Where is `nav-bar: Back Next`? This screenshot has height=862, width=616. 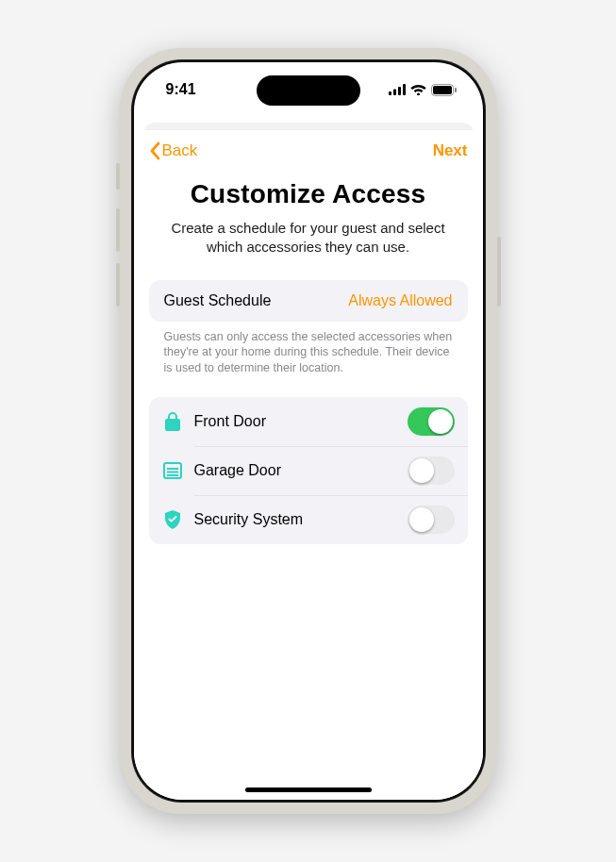
nav-bar: Back Next is located at coordinates (308, 149).